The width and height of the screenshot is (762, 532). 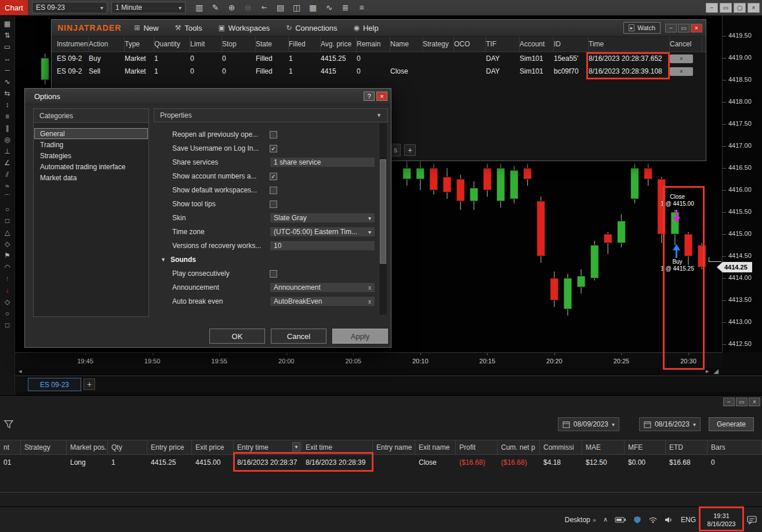 I want to click on restore-button: ▭, so click(x=684, y=28).